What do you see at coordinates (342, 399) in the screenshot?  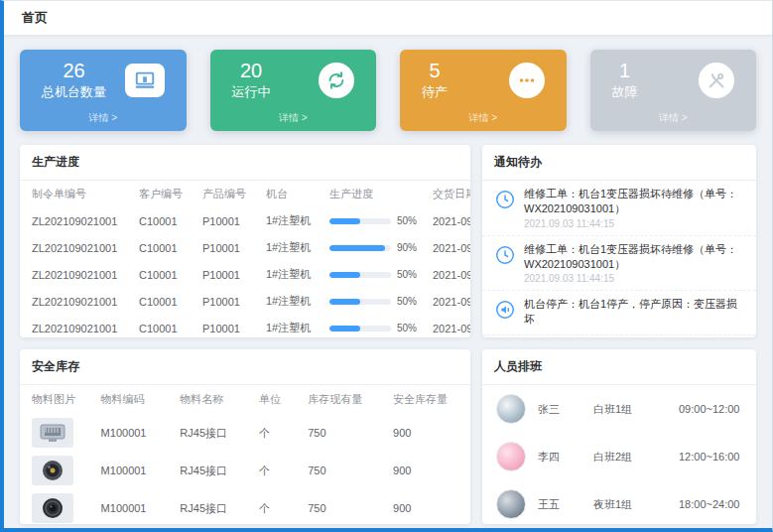 I see `col-on-hand: 库存现有量` at bounding box center [342, 399].